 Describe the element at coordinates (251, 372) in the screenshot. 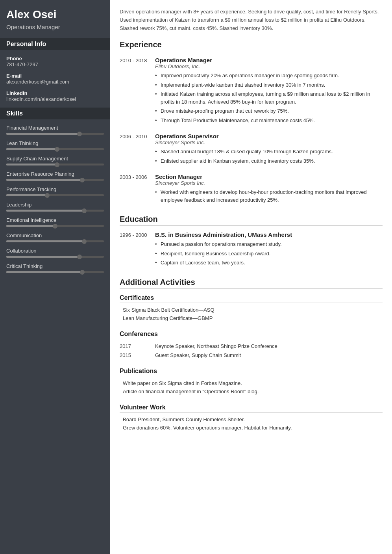

I see `publications-heading: Publications` at that location.